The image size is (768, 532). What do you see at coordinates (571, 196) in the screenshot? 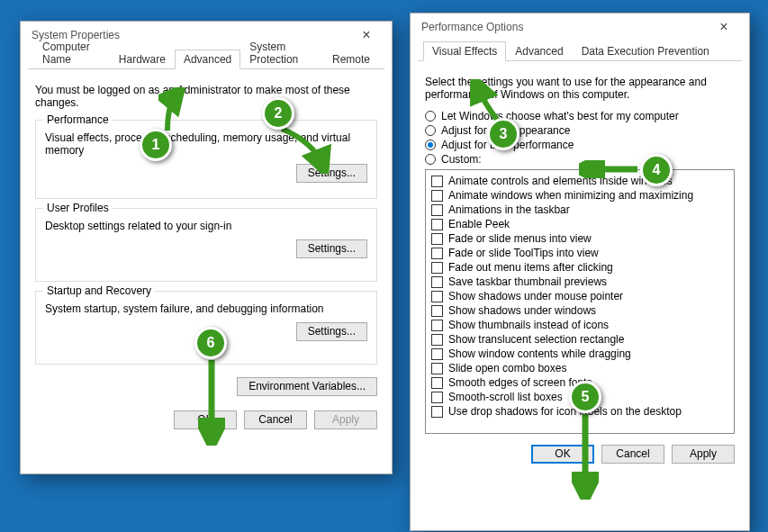
I see `checkbox-label: Animate windows when minimizing and maxi…` at bounding box center [571, 196].